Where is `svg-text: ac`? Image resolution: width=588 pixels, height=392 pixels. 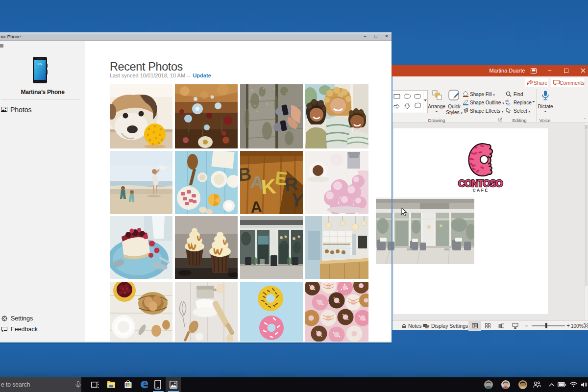 svg-text: ac is located at coordinates (509, 104).